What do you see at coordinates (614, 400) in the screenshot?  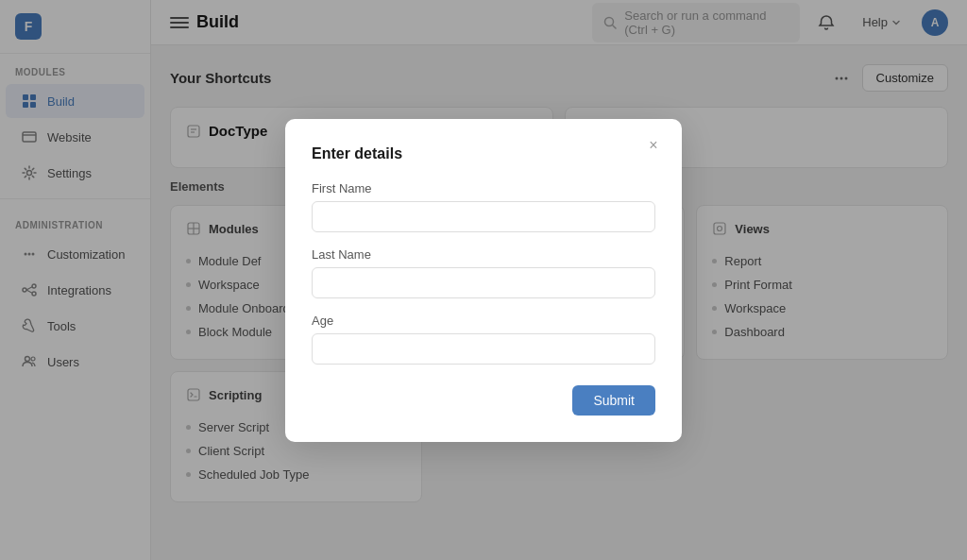 I see `submit-button: Submit` at bounding box center [614, 400].